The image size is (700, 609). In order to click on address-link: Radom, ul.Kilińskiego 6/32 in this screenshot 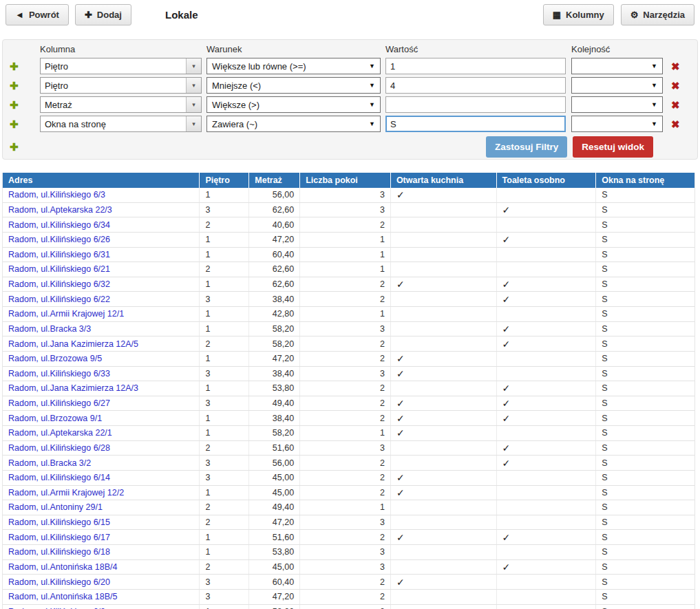, I will do `click(59, 284)`.